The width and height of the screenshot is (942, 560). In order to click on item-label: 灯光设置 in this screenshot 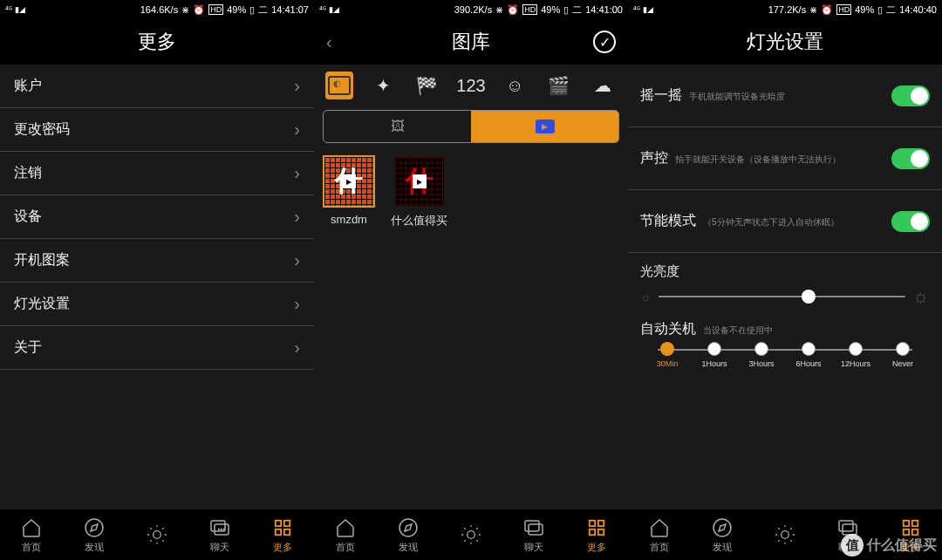, I will do `click(42, 304)`.